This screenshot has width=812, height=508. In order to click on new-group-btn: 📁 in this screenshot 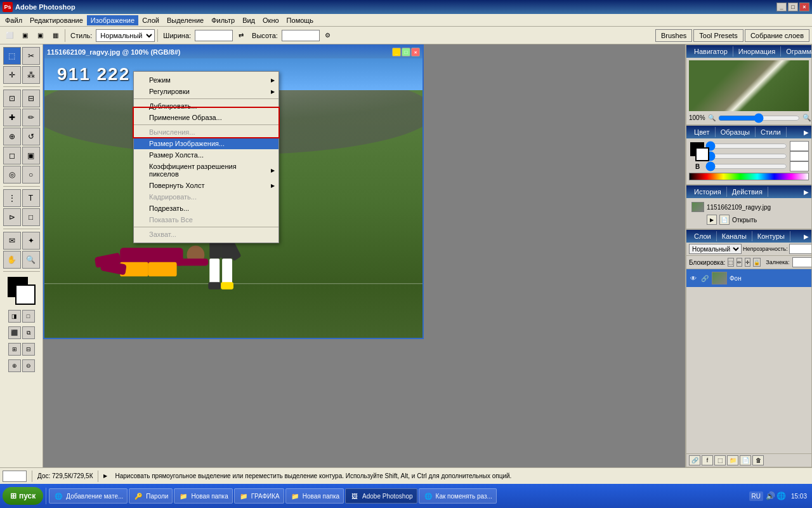, I will do `click(733, 460)`.